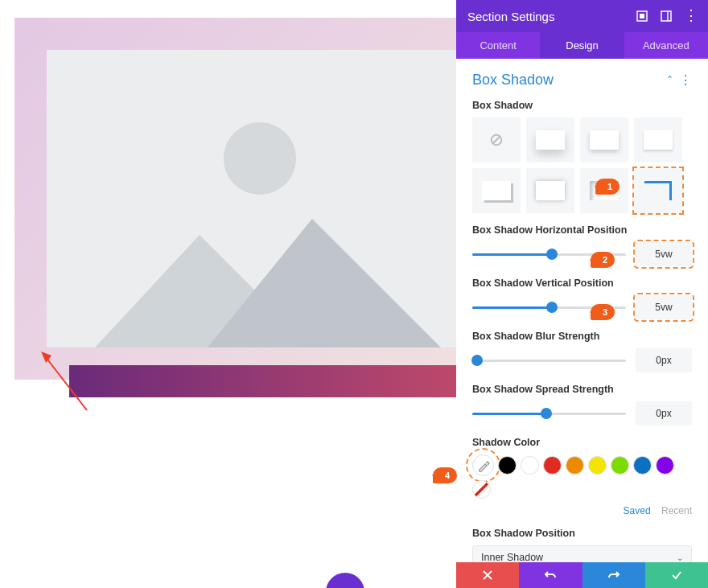 This screenshot has width=708, height=588. Describe the element at coordinates (582, 442) in the screenshot. I see `shadow-color-label: Shadow Color` at that location.